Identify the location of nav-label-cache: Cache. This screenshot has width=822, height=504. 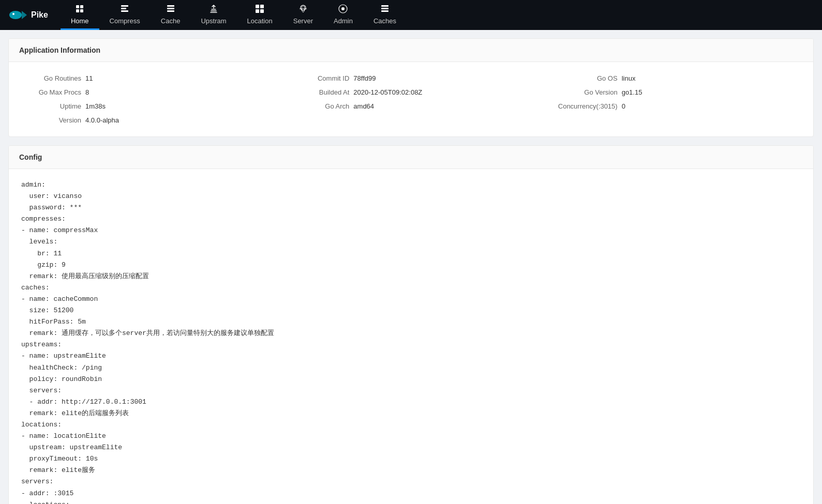
(171, 21).